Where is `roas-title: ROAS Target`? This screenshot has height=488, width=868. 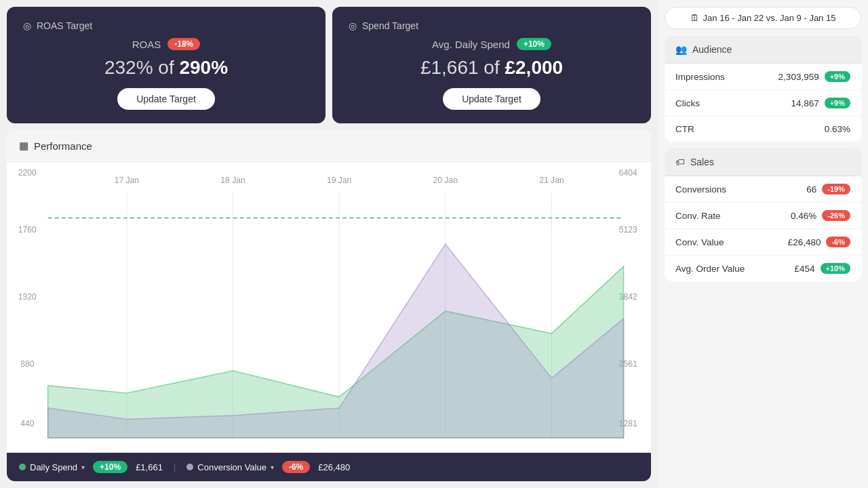
roas-title: ROAS Target is located at coordinates (64, 26).